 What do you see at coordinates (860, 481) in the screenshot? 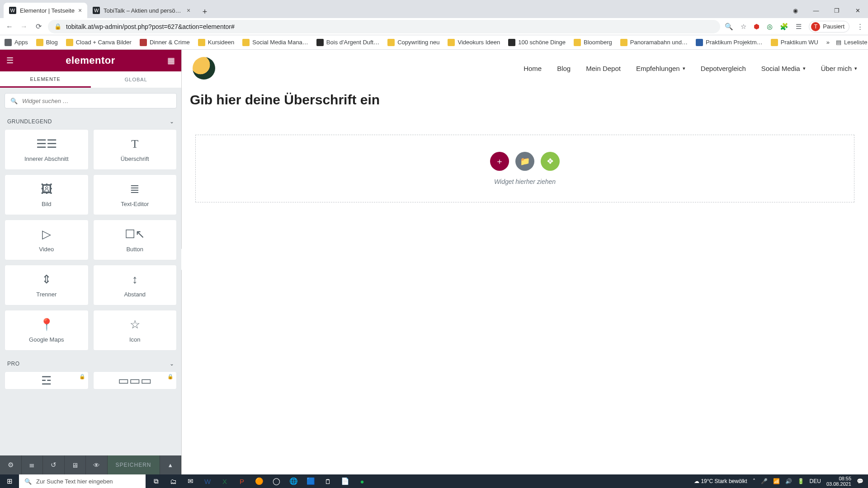
I see `notifications-icon: 💬` at bounding box center [860, 481].